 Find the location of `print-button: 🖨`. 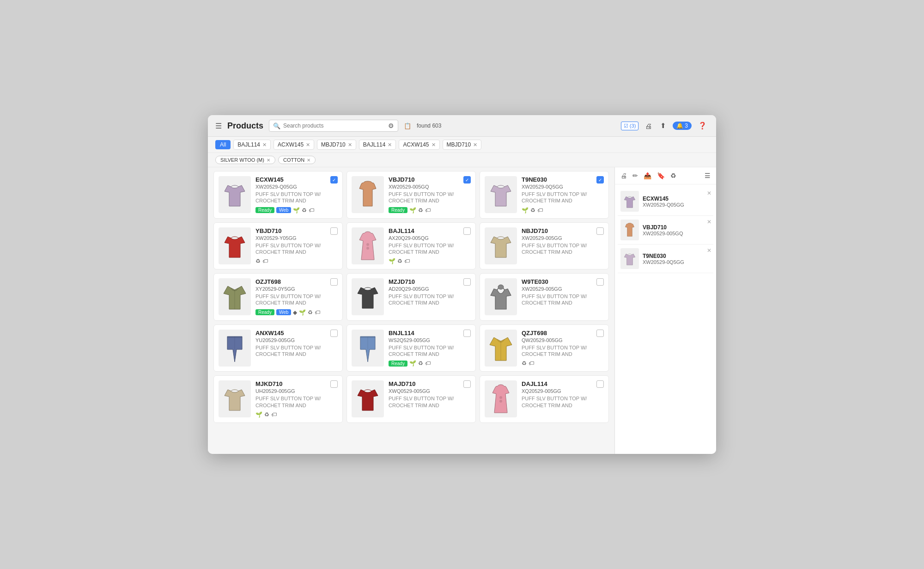

print-button: 🖨 is located at coordinates (649, 126).